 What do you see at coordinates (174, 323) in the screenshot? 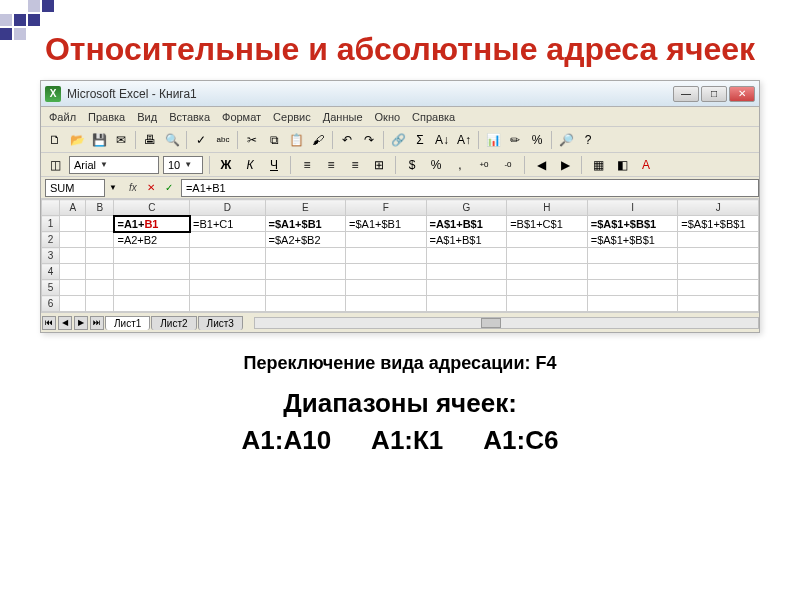
I see `sheet-tab-2: Лист2` at bounding box center [174, 323].